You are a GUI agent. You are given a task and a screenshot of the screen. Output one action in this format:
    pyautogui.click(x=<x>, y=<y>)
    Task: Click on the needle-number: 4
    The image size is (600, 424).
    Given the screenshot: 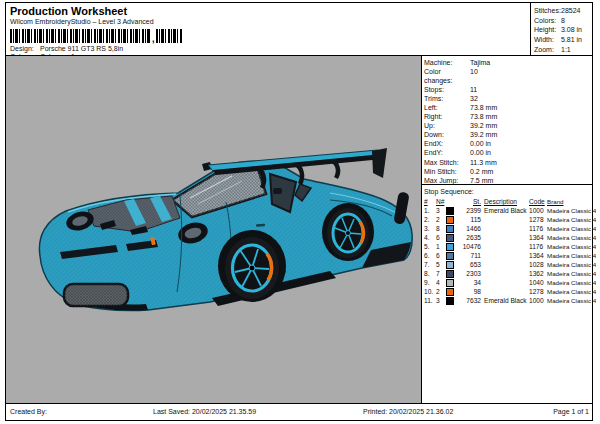 What is the action you would take?
    pyautogui.click(x=441, y=282)
    